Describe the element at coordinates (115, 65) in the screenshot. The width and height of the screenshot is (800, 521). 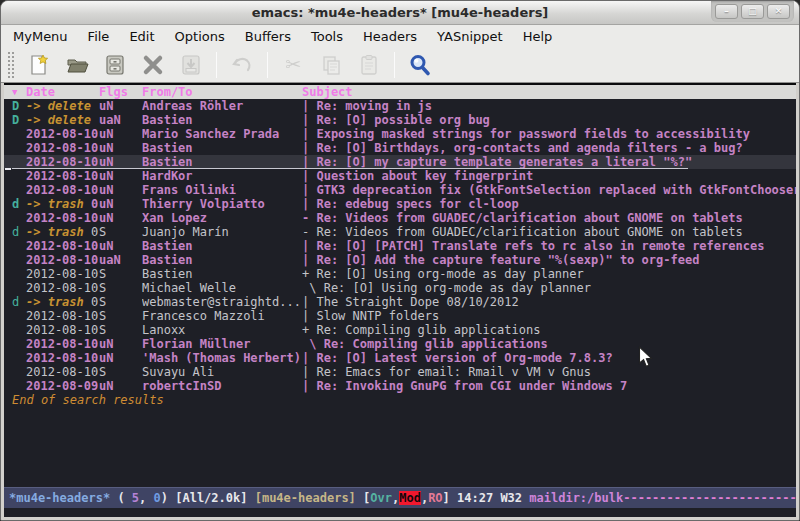
I see `save-button` at that location.